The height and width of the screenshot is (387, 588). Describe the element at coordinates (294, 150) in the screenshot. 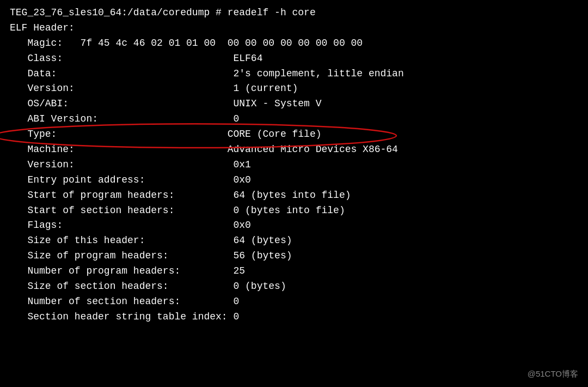

I see `elf-field-row: Machine: Advanced Micro Devices X86-64` at that location.